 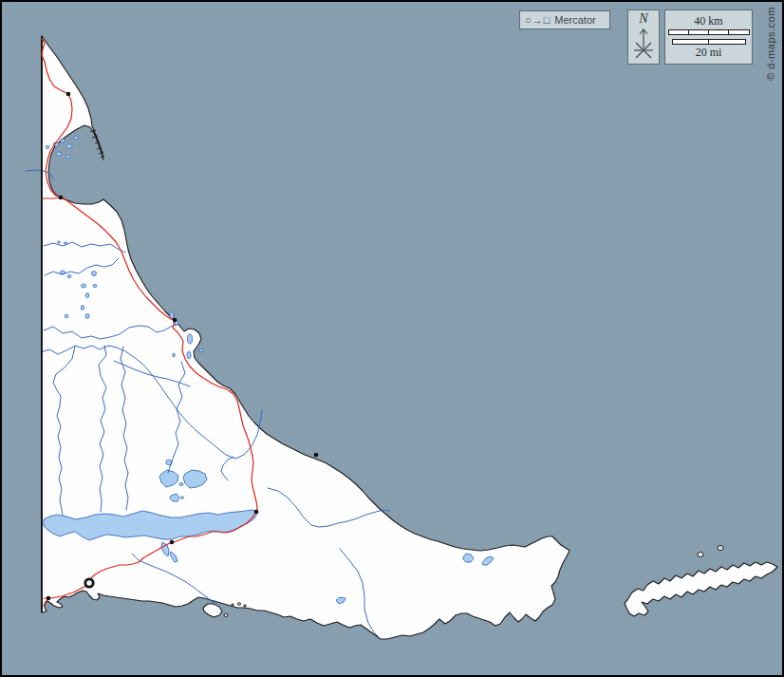 What do you see at coordinates (644, 37) in the screenshot?
I see `compass-box: N` at bounding box center [644, 37].